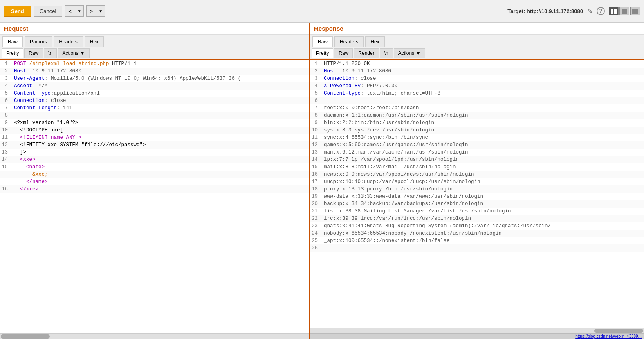 Image resolution: width=644 pixels, height=339 pixels. What do you see at coordinates (6, 101) in the screenshot?
I see `line-number: 6` at bounding box center [6, 101].